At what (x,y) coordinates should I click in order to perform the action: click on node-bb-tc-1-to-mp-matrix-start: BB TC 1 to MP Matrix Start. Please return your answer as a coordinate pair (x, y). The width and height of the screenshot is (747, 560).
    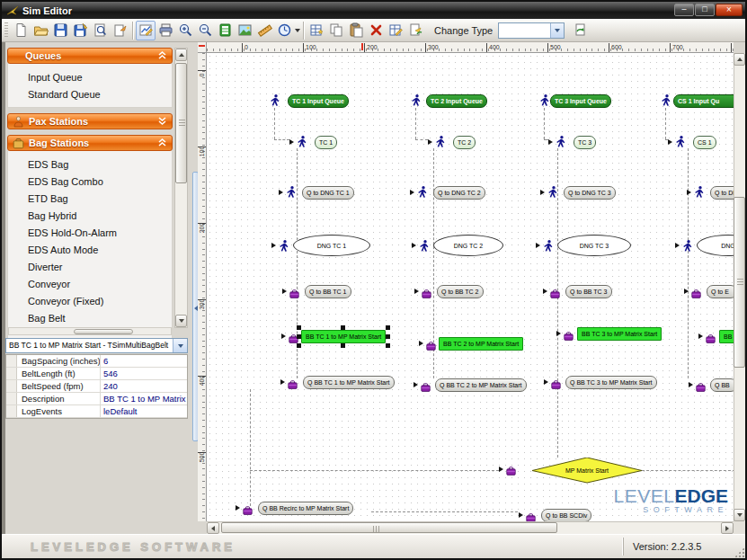
    Looking at the image, I should click on (343, 336).